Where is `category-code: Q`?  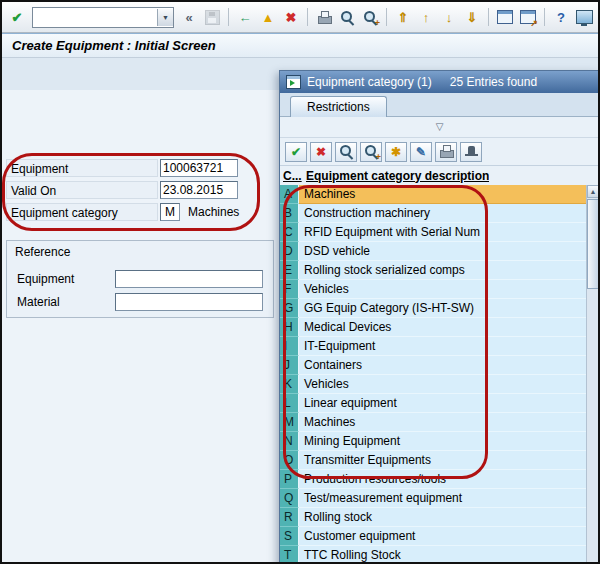
category-code: Q is located at coordinates (290, 498).